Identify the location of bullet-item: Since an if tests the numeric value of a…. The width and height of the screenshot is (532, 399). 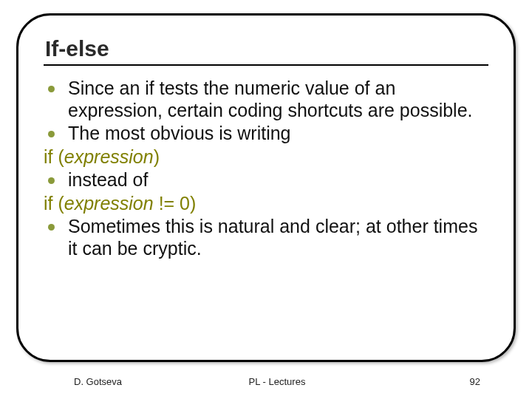
(266, 99).